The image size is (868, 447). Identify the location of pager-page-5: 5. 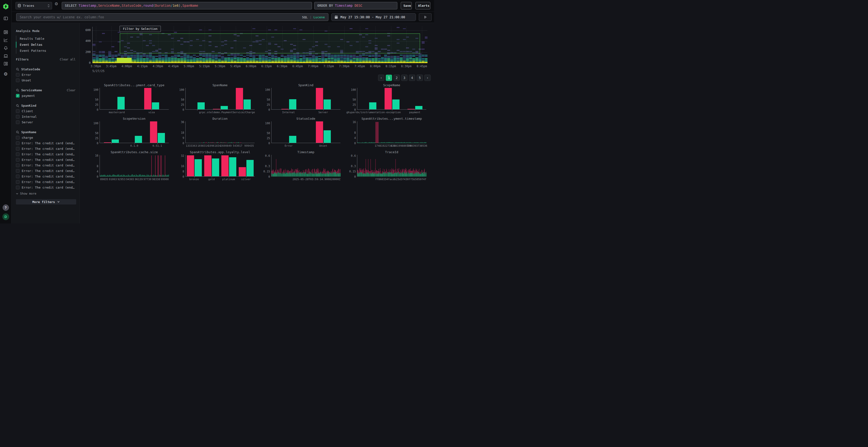
(420, 78).